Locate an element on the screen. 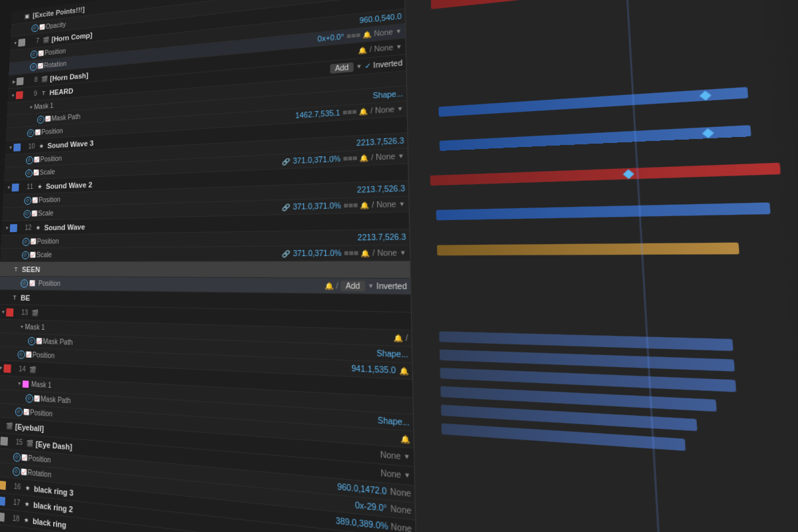 This screenshot has height=532, width=798. text-icon: T is located at coordinates (15, 297).